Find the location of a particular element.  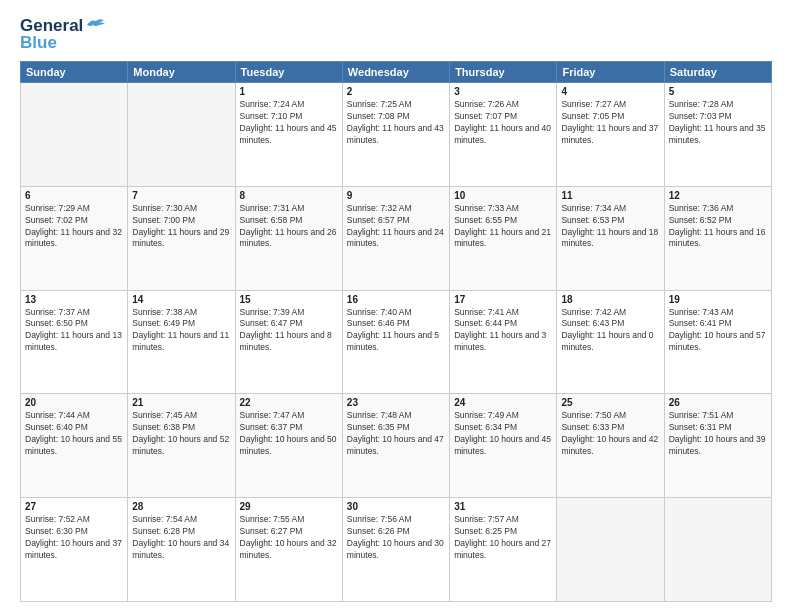

calendar-cell: 25Sunrise: 7:50 AMSunset: 6:33 PMDayligh… is located at coordinates (610, 446).